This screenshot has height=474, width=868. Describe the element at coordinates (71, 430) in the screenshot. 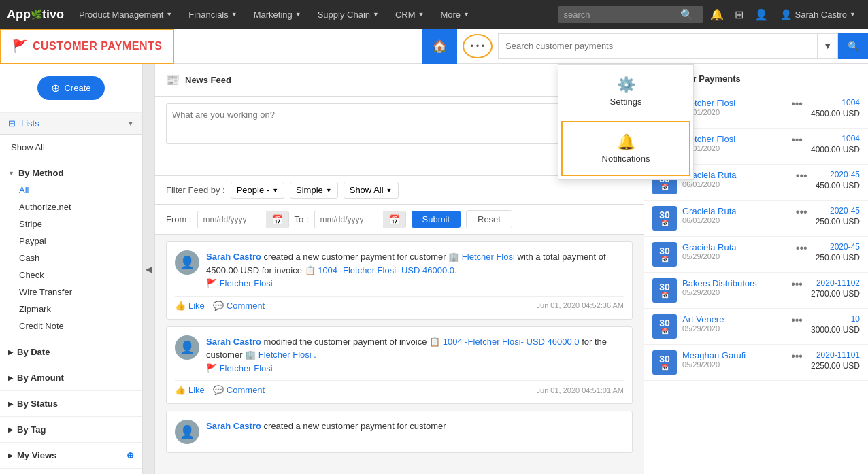

I see `sidebar-section-by-tag: ▶ By Tag` at that location.